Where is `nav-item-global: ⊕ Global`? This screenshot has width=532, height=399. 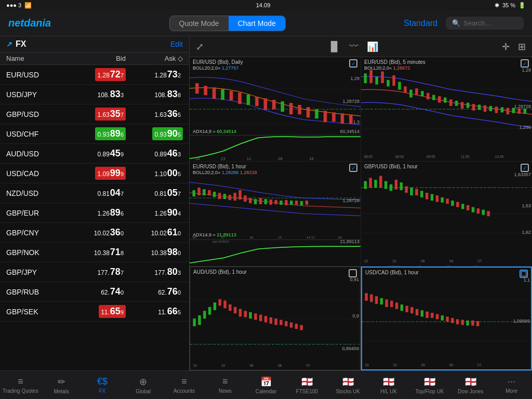
nav-item-global: ⊕ Global is located at coordinates (143, 385).